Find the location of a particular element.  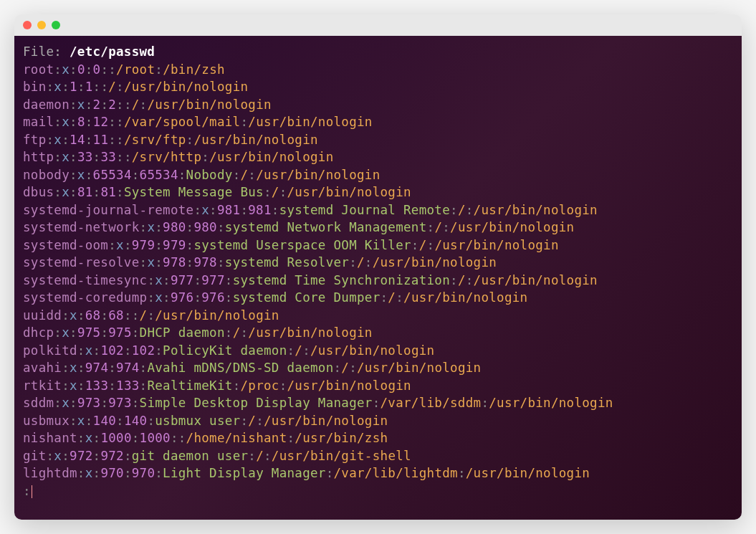

gecos-field: systemd Userspace OOM Killer is located at coordinates (302, 245).